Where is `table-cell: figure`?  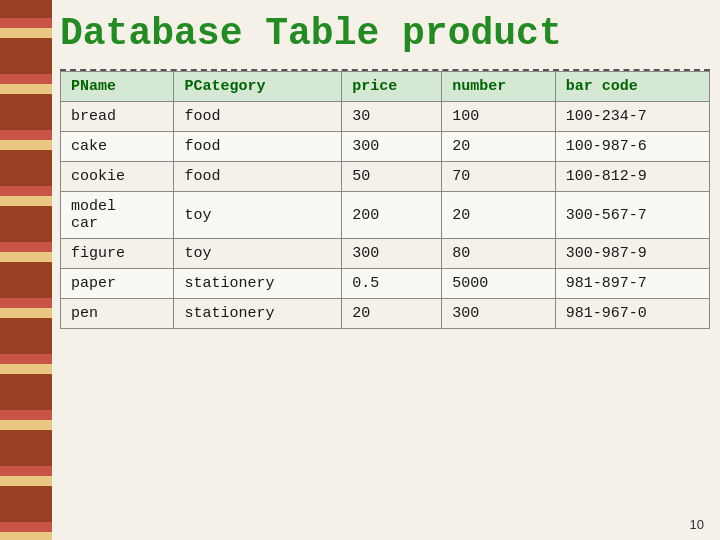 table-cell: figure is located at coordinates (118, 254).